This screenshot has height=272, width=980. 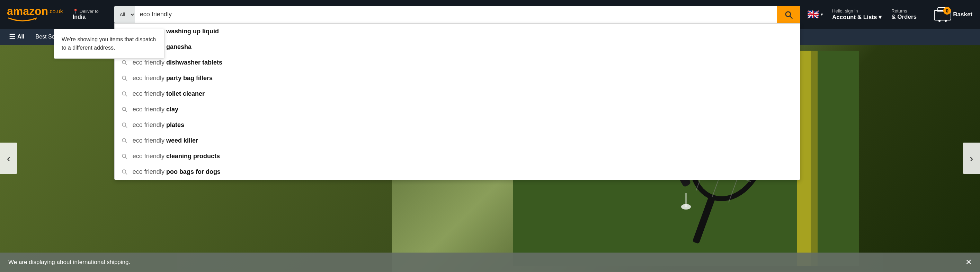 I want to click on autocomplete-item: eco friendly plates, so click(x=457, y=125).